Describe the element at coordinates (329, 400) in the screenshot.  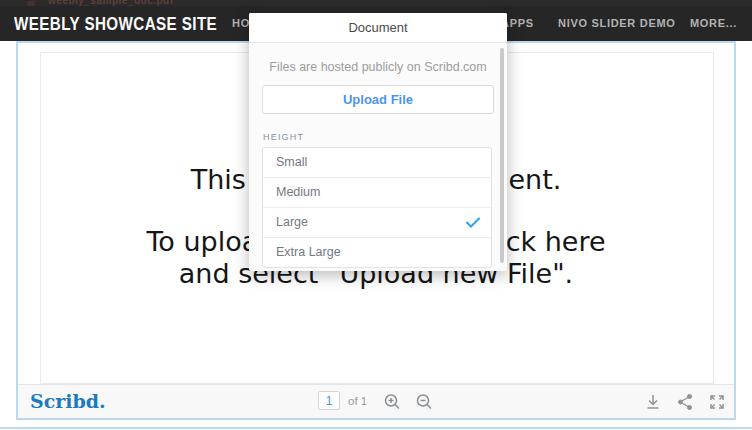
I see `page-number-input` at that location.